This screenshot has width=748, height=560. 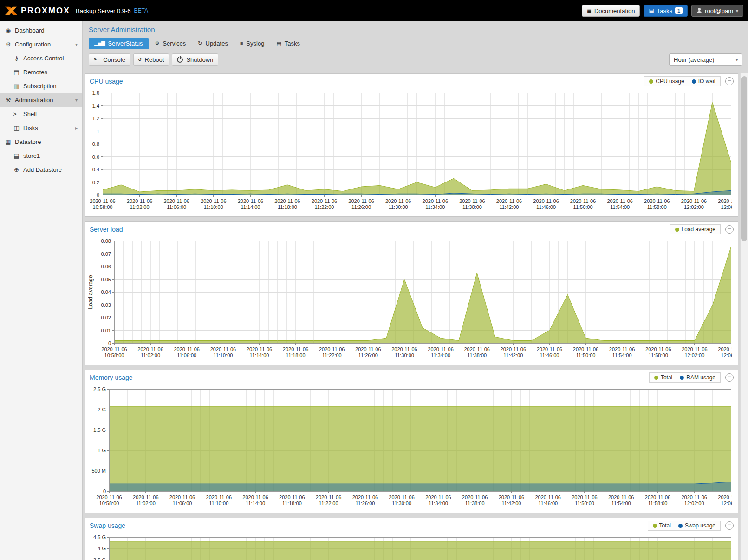 I want to click on tasks-button: ▤ Tasks 1, so click(x=666, y=11).